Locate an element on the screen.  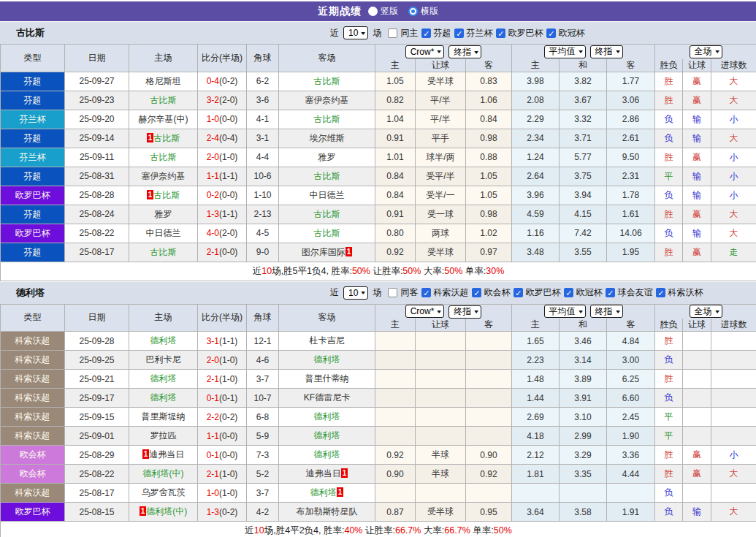
avg-away-odds: 6.25 is located at coordinates (631, 379).